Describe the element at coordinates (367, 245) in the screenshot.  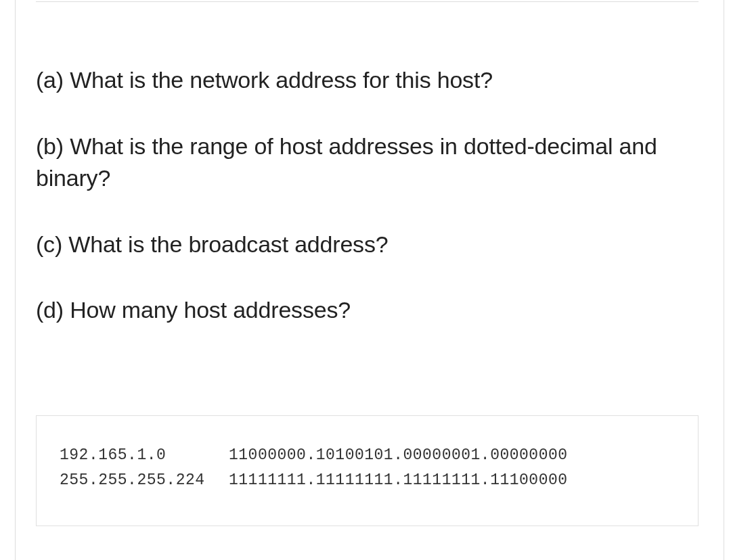
I see `question-c: (c) What is the broadcast address?` at that location.